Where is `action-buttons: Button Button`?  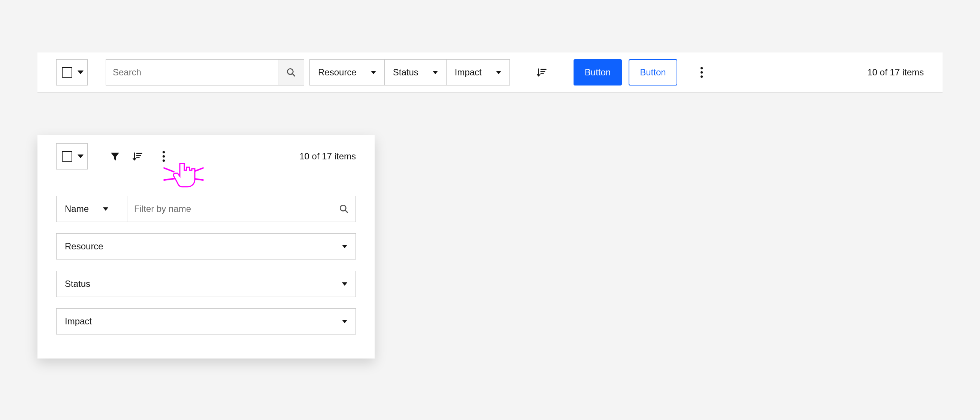
action-buttons: Button Button is located at coordinates (625, 72).